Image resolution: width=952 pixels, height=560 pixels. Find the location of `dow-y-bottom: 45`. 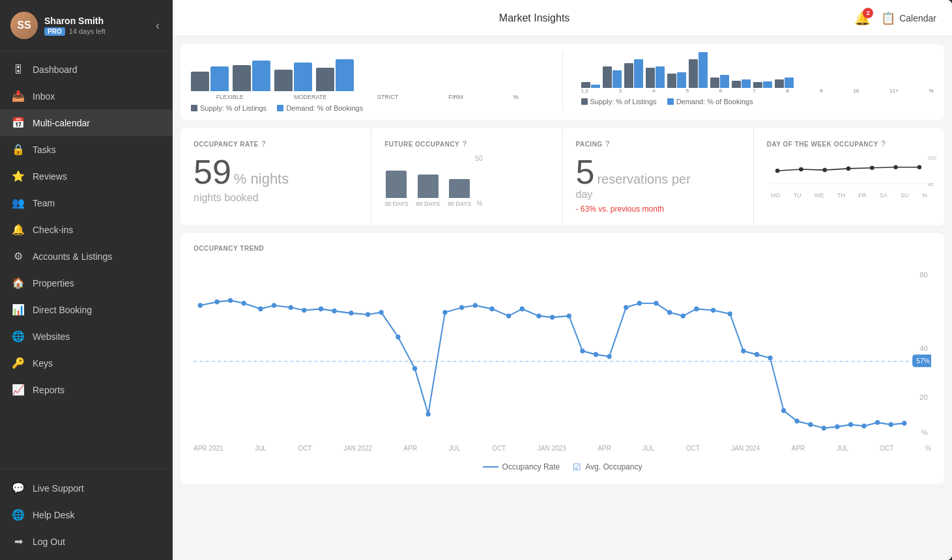

dow-y-bottom: 45 is located at coordinates (932, 185).